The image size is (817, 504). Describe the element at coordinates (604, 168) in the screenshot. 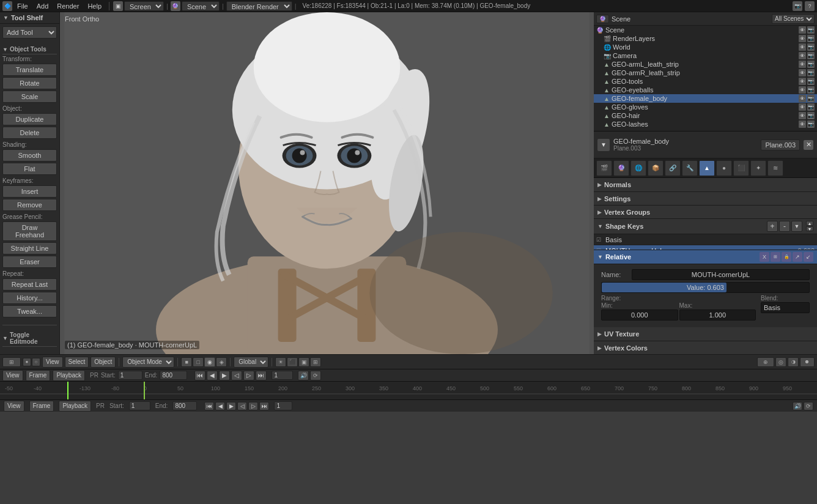

I see `tab-render: 🎬` at that location.